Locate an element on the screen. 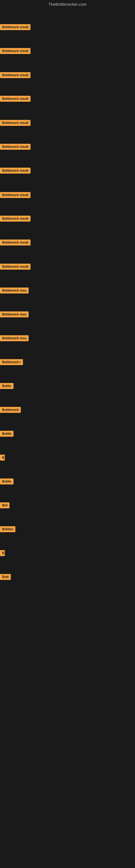  bottleneck-badge-5: Bottleneck result is located at coordinates (15, 123).